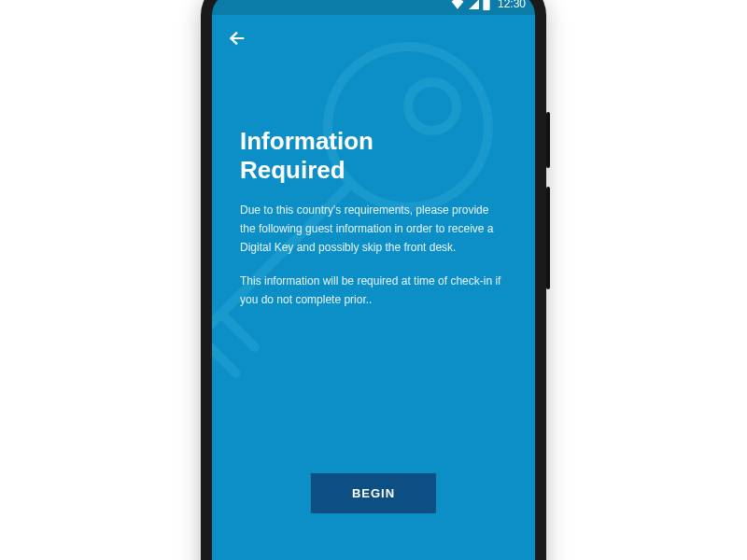  Describe the element at coordinates (374, 493) in the screenshot. I see `begin-button: BEGIN` at that location.